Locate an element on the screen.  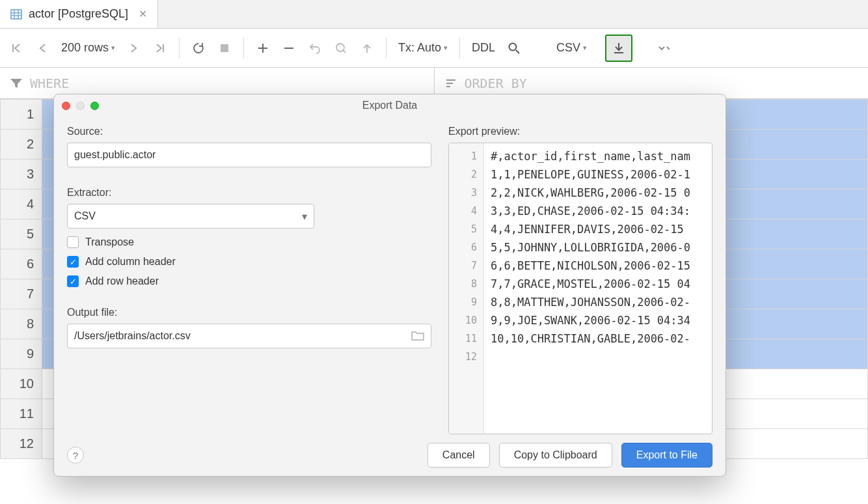
row-number: 3 is located at coordinates (21, 175).